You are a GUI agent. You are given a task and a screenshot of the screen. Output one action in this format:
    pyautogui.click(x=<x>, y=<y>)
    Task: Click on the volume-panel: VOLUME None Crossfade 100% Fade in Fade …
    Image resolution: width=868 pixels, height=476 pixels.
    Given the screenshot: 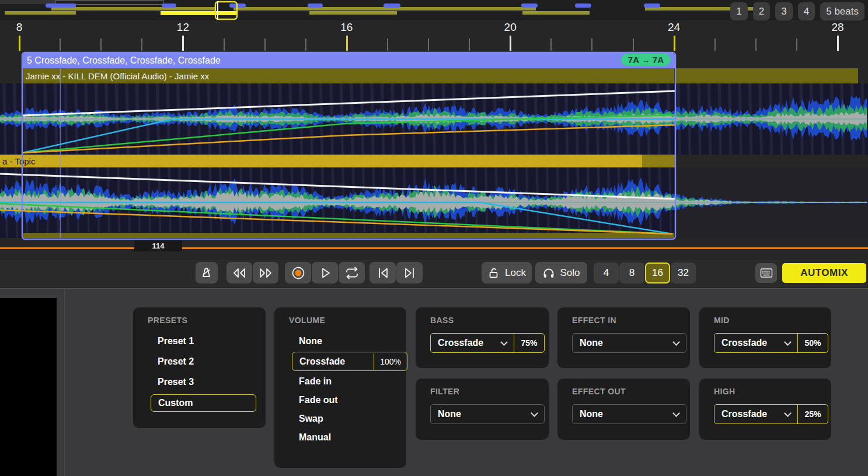 What is the action you would take?
    pyautogui.click(x=340, y=387)
    